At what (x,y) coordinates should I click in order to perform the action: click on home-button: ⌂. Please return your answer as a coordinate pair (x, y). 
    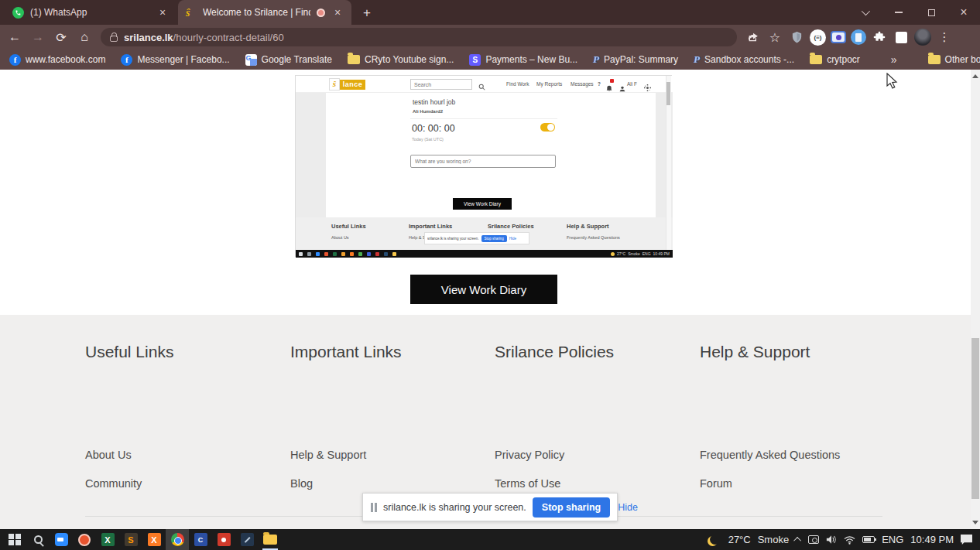
    Looking at the image, I should click on (84, 37).